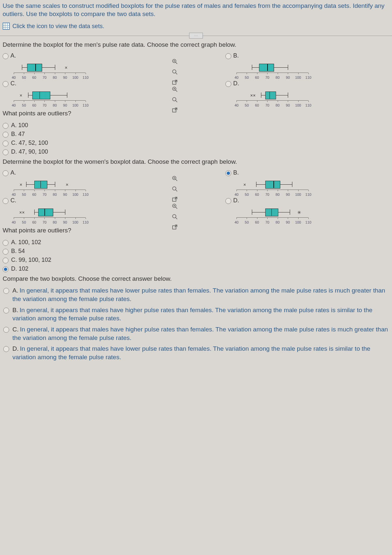  What do you see at coordinates (272, 214) in the screenshot?
I see `boxplot-women-D: 405060708090100110✳` at bounding box center [272, 214].